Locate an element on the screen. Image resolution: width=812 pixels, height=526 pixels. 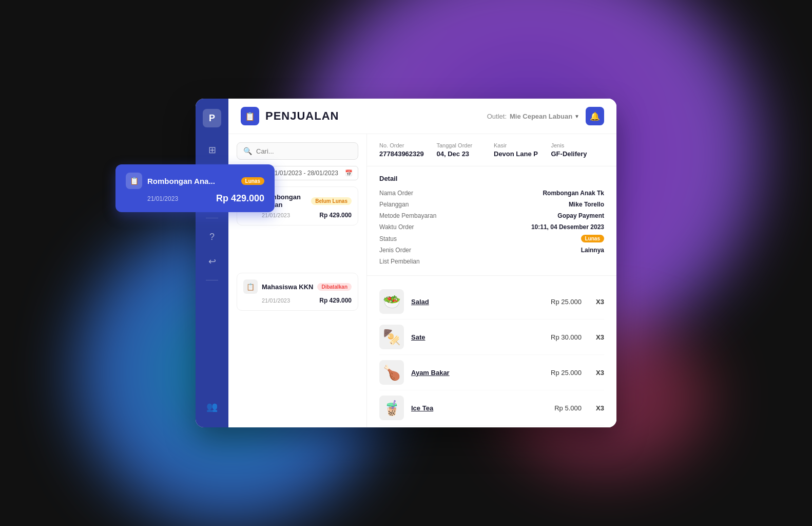
order-amount-3: Rp 429.000 is located at coordinates (336, 300).